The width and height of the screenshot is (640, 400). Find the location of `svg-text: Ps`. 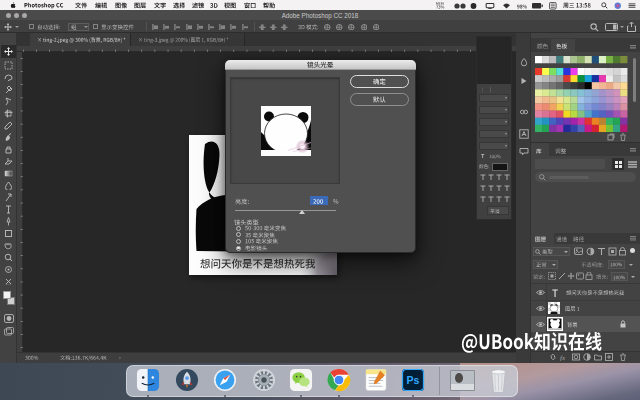

svg-text: Ps is located at coordinates (412, 380).